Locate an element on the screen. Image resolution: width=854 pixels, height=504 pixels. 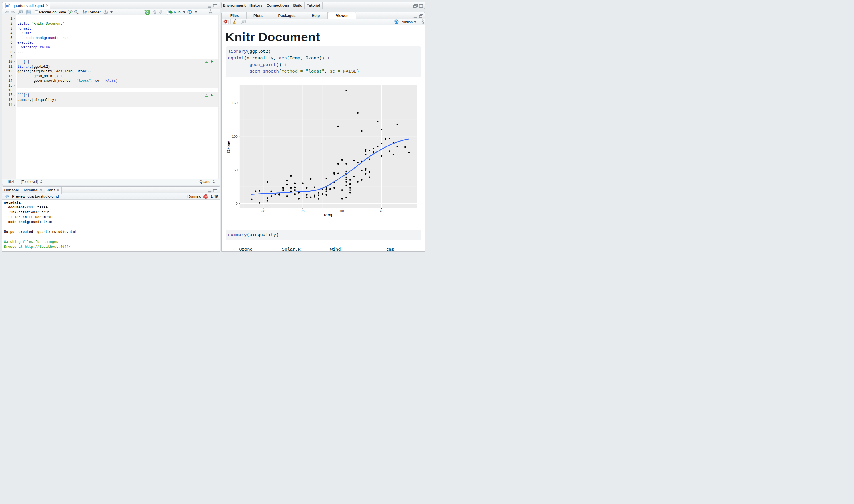
svg-text: ABC is located at coordinates (70, 11).